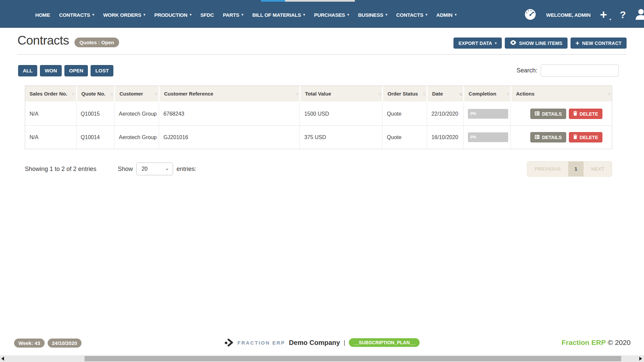 The height and width of the screenshot is (362, 644). Describe the element at coordinates (405, 94) in the screenshot. I see `column-header-order-status: Order Status↑↓` at that location.